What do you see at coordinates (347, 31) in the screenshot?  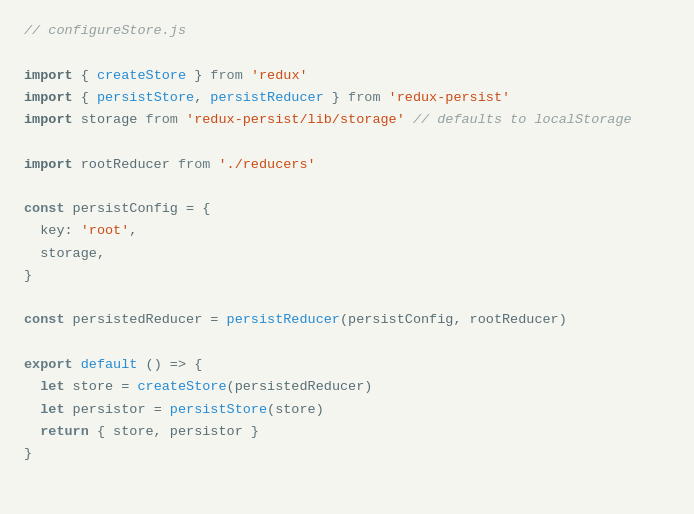 I see `line-comment: // configureStore.js` at bounding box center [347, 31].